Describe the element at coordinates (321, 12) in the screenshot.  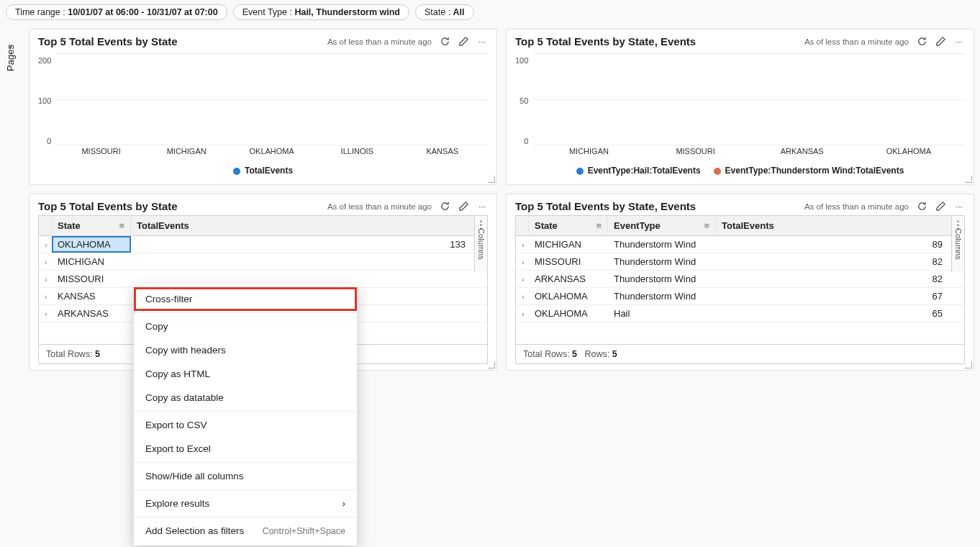
I see `filter-event-type: Event Type : Hail, Thunderstorm wind` at that location.